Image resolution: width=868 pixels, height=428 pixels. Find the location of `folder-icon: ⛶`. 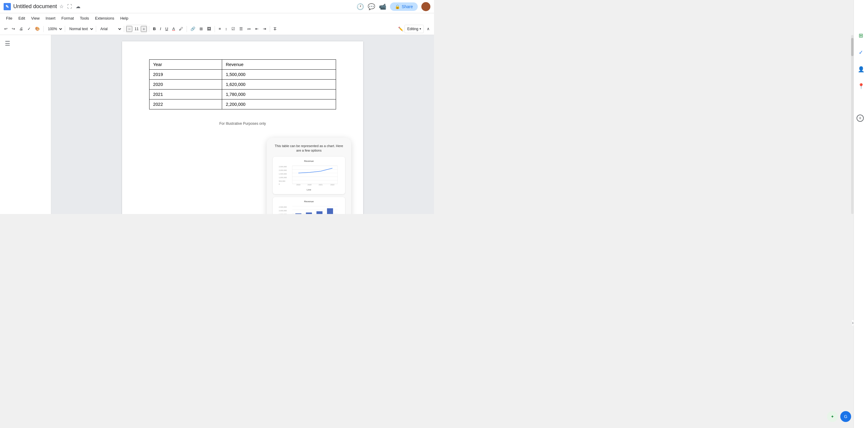

folder-icon: ⛶ is located at coordinates (69, 7).